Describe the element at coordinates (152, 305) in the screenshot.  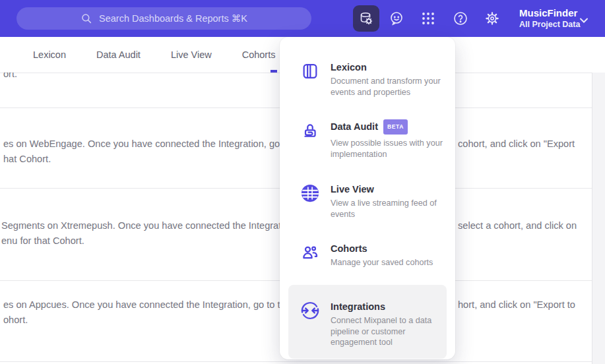
I see `content-text-fragment: es on Appcues. Once you have connected t…` at that location.